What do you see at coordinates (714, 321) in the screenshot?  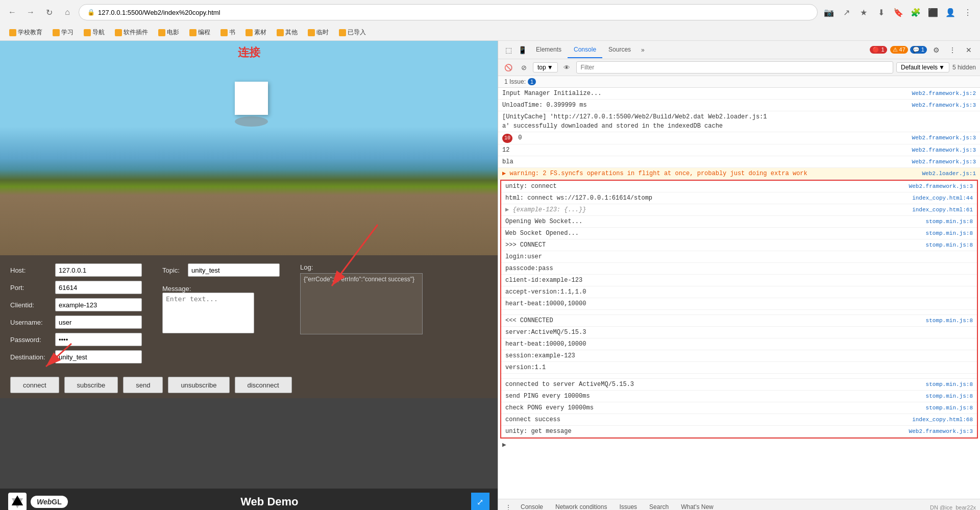 I see `console-line-text: <<< CONNECTED` at bounding box center [714, 321].